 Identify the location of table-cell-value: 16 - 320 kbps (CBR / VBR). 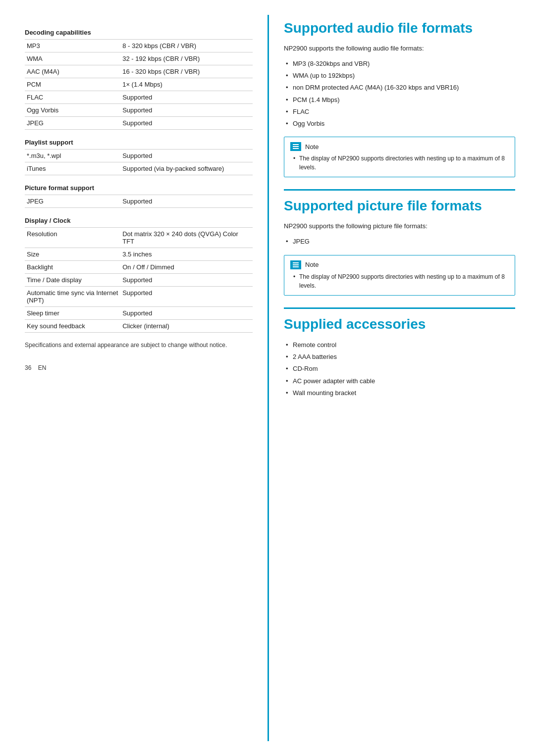
(186, 72).